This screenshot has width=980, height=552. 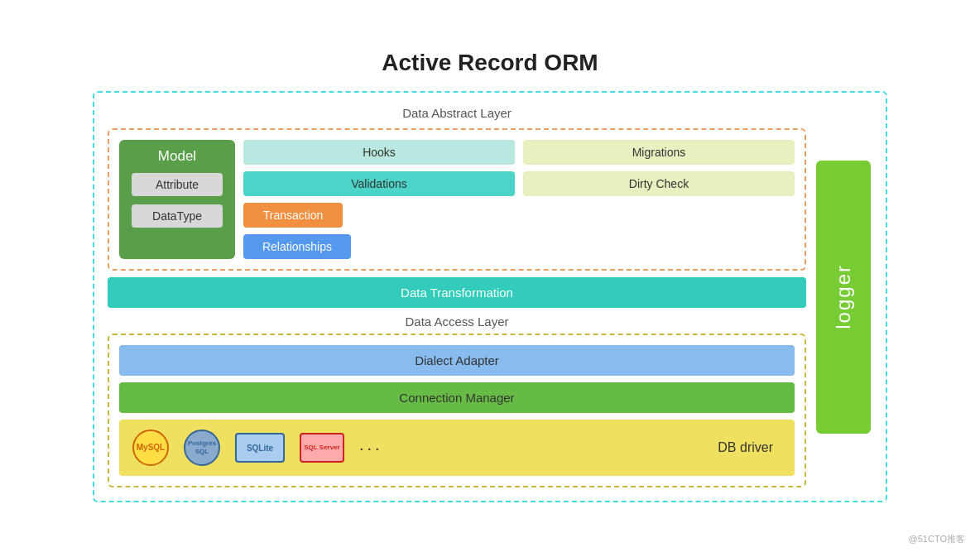 What do you see at coordinates (260, 449) in the screenshot?
I see `sqlite-label: SQLite` at bounding box center [260, 449].